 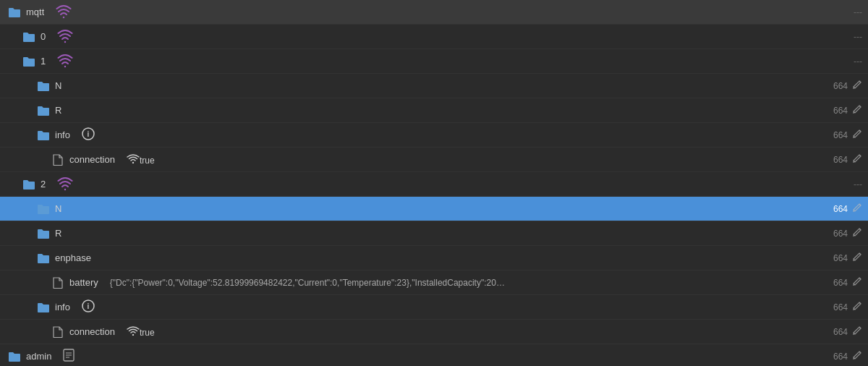 I want to click on row-name: 2, so click(x=43, y=184).